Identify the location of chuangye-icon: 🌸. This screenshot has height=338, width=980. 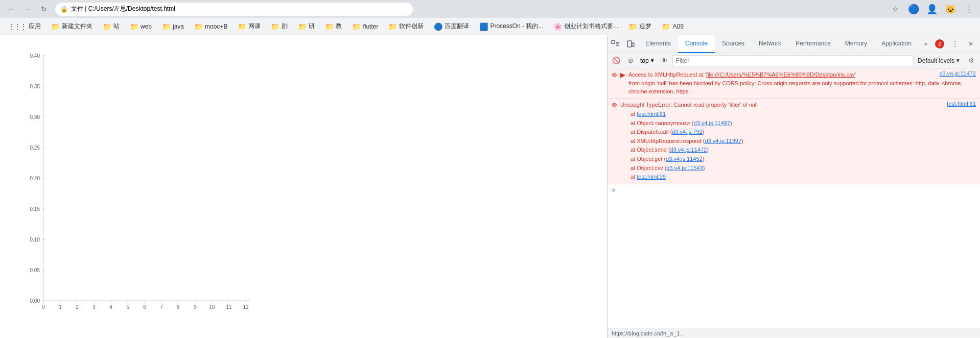
(558, 27).